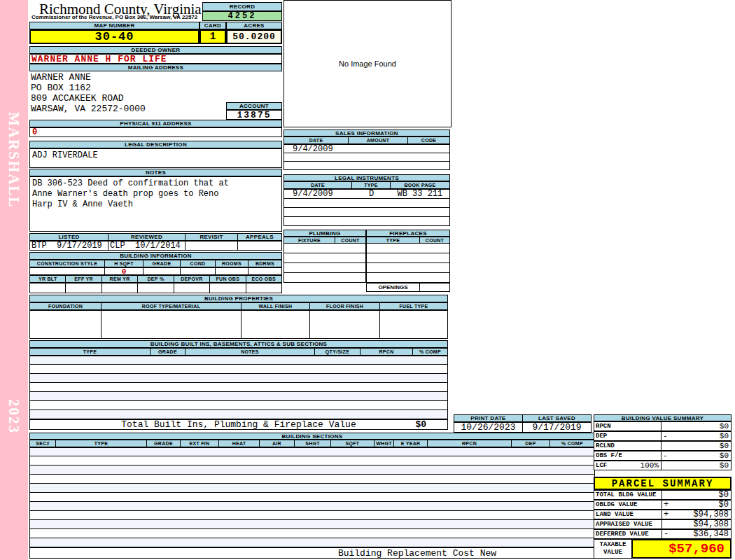  What do you see at coordinates (14, 160) in the screenshot?
I see `vendor-label: MARSHALL` at bounding box center [14, 160].